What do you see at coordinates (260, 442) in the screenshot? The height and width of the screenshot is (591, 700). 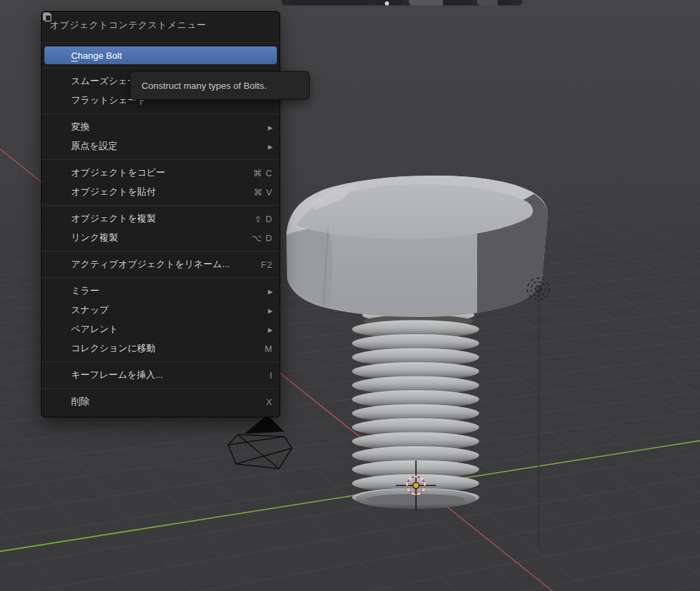 I see `camera-gizmo` at bounding box center [260, 442].